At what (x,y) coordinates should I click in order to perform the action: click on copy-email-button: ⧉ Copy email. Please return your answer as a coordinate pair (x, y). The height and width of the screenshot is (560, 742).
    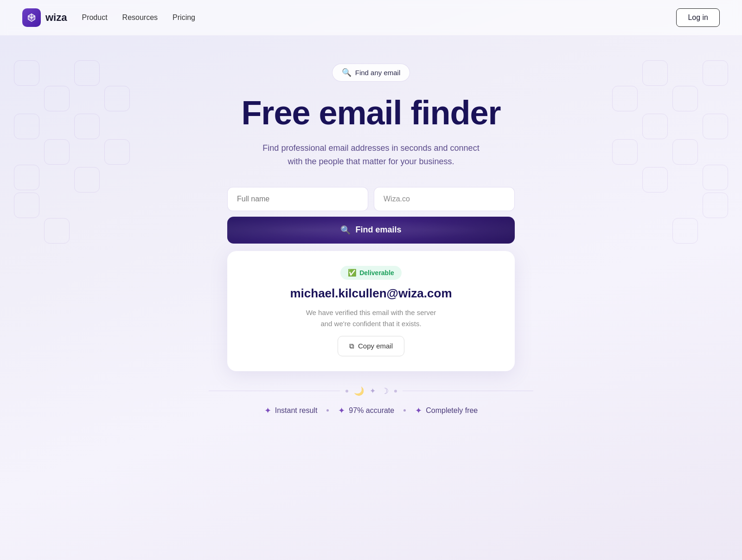
    Looking at the image, I should click on (371, 346).